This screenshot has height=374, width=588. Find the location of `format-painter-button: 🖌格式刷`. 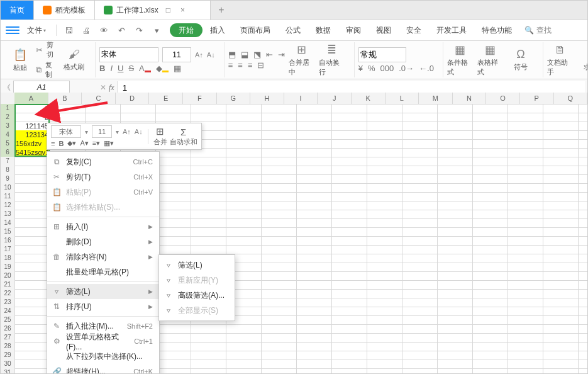

format-painter-button: 🖌格式刷 is located at coordinates (74, 60).